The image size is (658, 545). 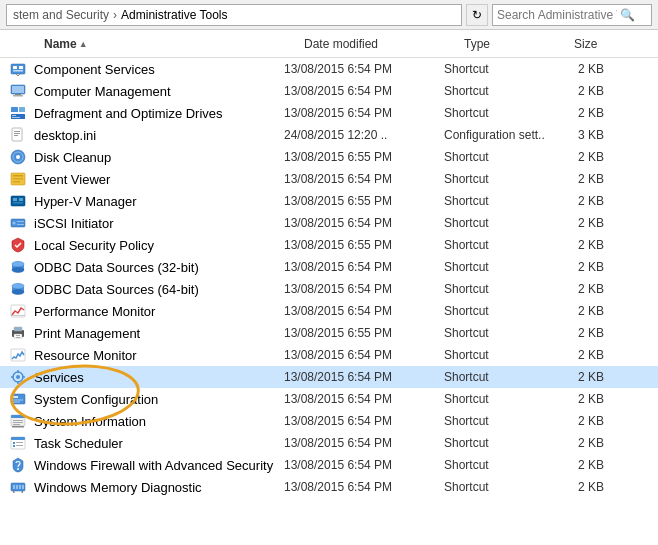 What do you see at coordinates (174, 44) in the screenshot?
I see `col-header-name: Name ▲` at bounding box center [174, 44].